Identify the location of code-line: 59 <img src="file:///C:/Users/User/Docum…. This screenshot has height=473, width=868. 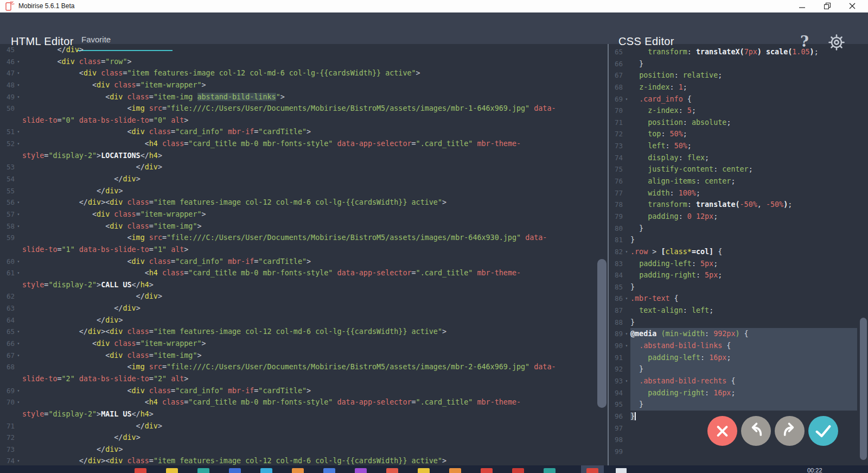
(294, 238).